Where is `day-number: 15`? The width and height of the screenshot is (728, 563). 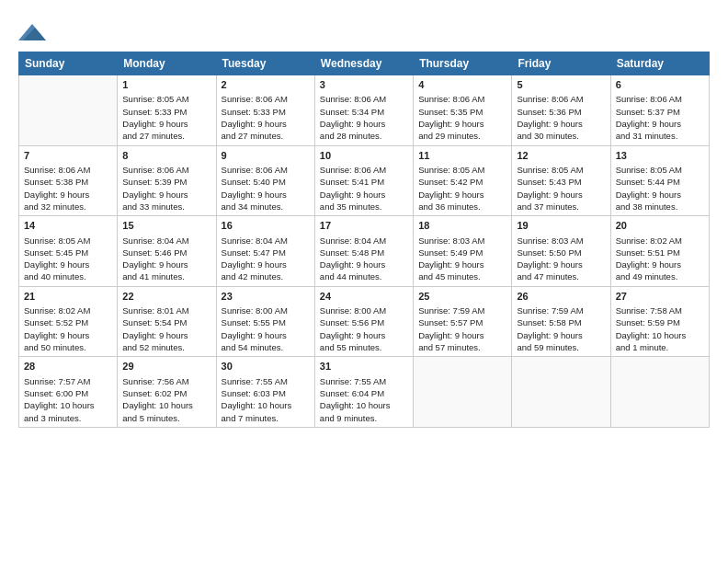
day-number: 15 is located at coordinates (166, 226).